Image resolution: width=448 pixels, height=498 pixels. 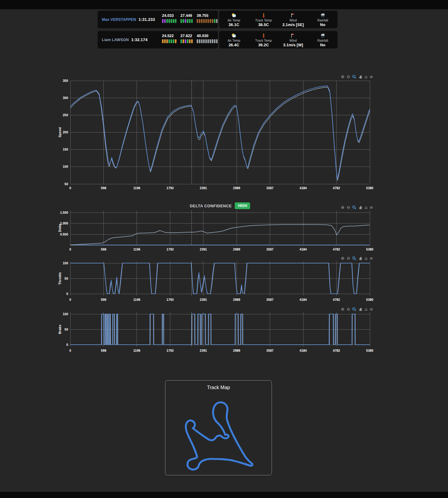 I want to click on speed-chart-modebar: ⊕⊖⌂≡, so click(x=357, y=77).